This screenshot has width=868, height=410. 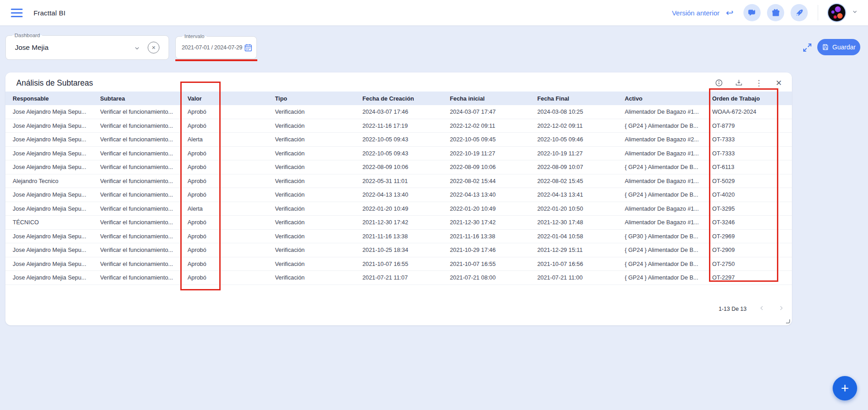 I want to click on table-cell: 2022-12-02 09:11, so click(x=581, y=126).